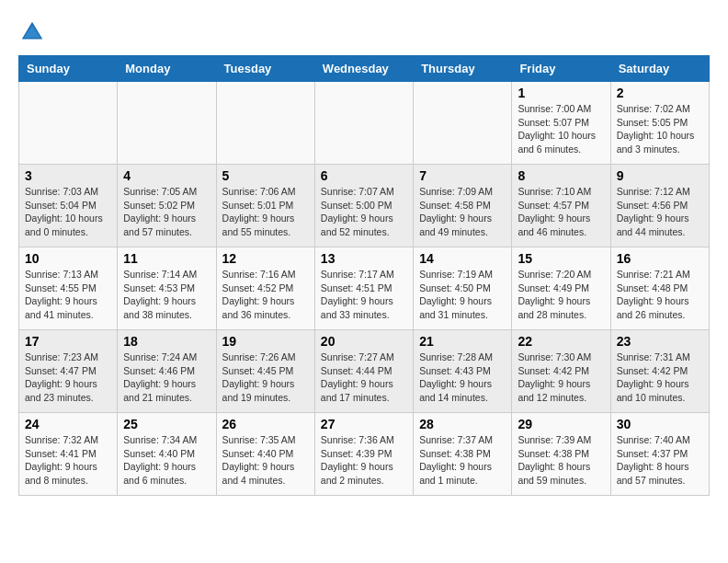 The width and height of the screenshot is (728, 563). I want to click on day-number: 17, so click(68, 341).